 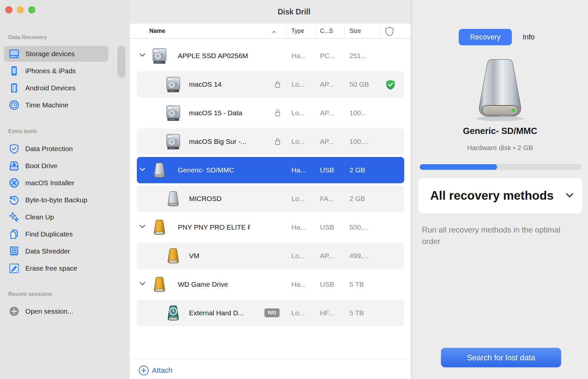 I want to click on sidebar-item-iphones-ipads: iPhones & iPads, so click(x=57, y=71).